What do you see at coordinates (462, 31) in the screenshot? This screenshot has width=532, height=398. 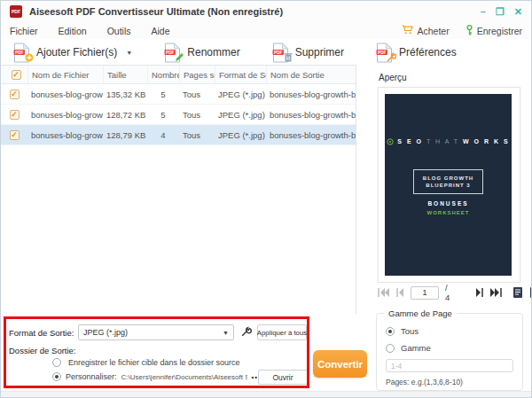 I see `account-actions: Acheter Enregistrer` at bounding box center [462, 31].